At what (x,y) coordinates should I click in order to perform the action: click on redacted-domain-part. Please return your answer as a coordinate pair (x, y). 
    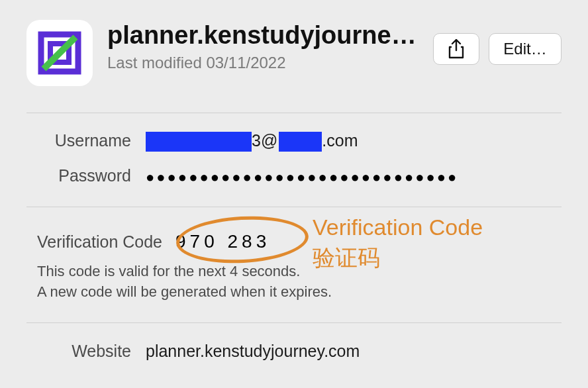
    Looking at the image, I should click on (301, 142).